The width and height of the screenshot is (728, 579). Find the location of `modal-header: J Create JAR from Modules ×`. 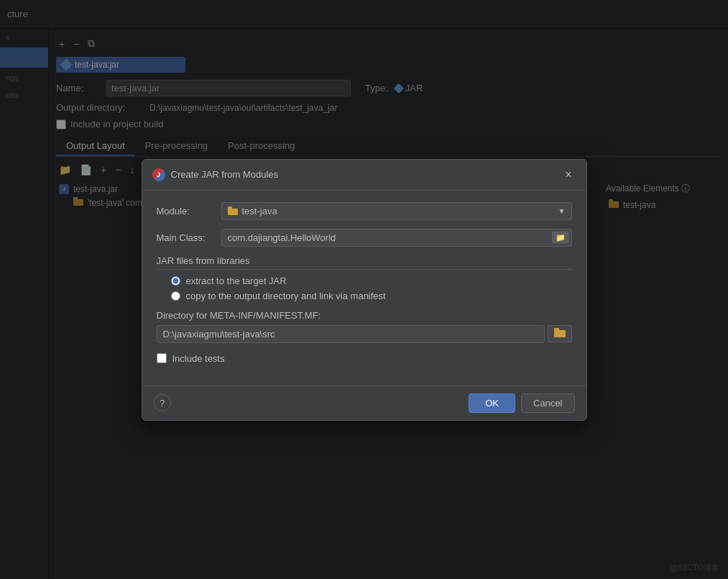

modal-header: J Create JAR from Modules × is located at coordinates (364, 175).